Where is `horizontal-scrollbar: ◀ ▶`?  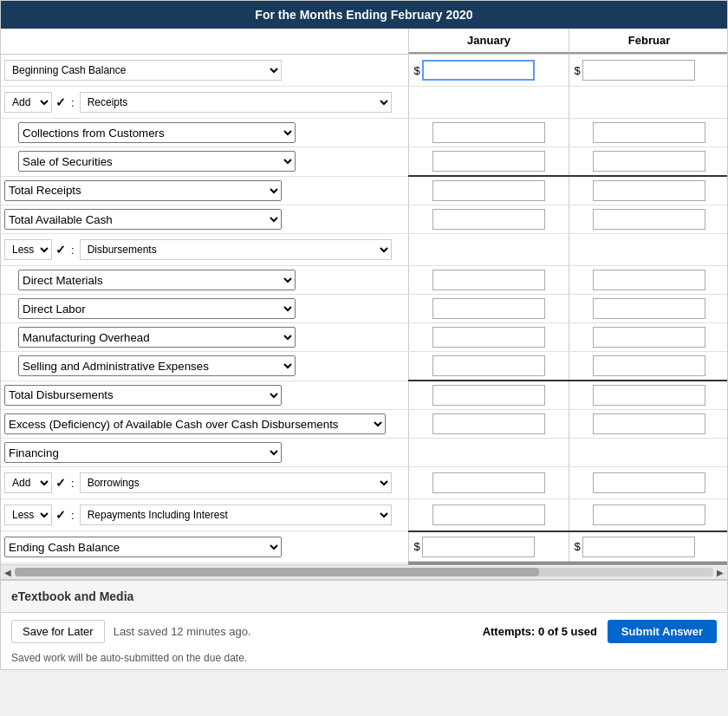 horizontal-scrollbar: ◀ ▶ is located at coordinates (364, 572).